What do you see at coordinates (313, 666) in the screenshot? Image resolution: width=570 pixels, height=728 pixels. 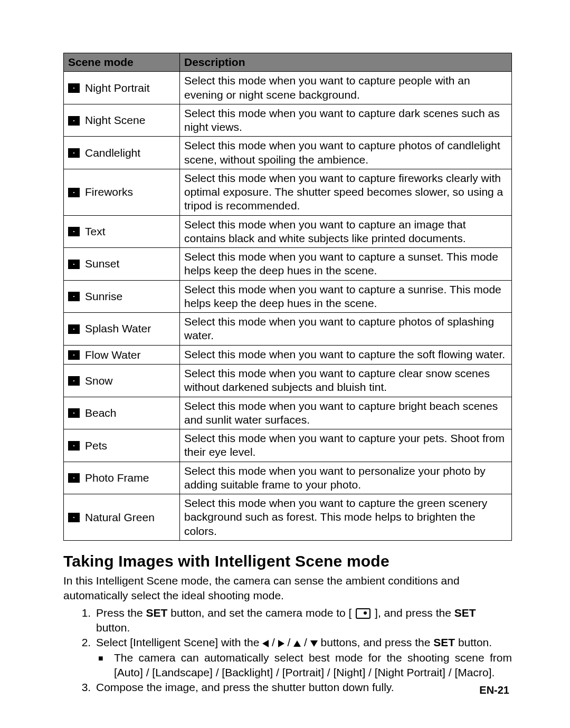 I see `step-2-sub: The camera can automatically select best…` at bounding box center [313, 666].